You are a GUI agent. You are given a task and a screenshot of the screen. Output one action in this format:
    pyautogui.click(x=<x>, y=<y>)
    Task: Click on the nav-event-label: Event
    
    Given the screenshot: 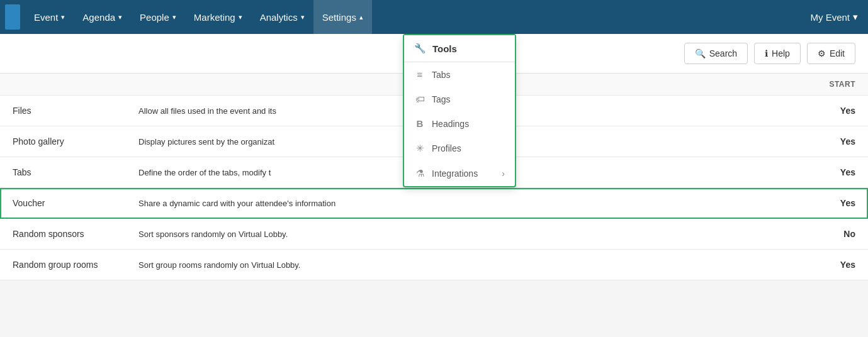 What is the action you would take?
    pyautogui.click(x=46, y=18)
    